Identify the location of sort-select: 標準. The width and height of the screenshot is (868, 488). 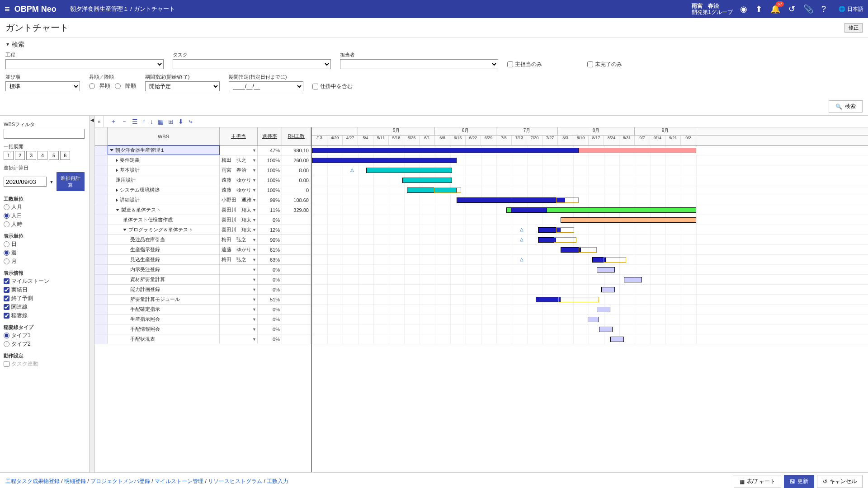
(42, 86).